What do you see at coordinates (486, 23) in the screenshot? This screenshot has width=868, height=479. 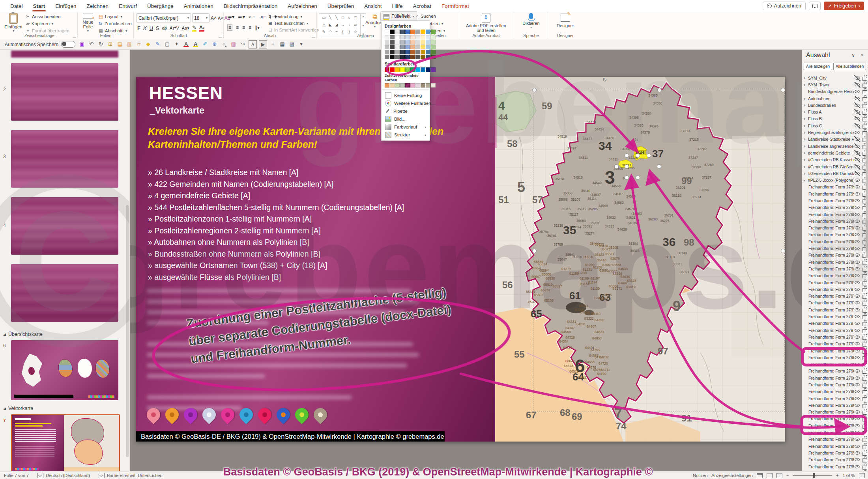 I see `adobe-pdf-button: Adobe PDF erstellen und teilen` at bounding box center [486, 23].